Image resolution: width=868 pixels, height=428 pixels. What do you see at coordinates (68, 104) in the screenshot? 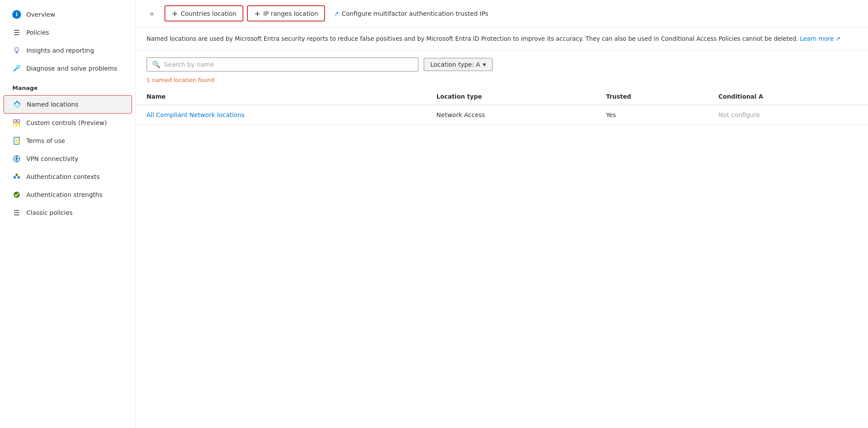
I see `sidebar-item-named-locations: Named locations` at bounding box center [68, 104].